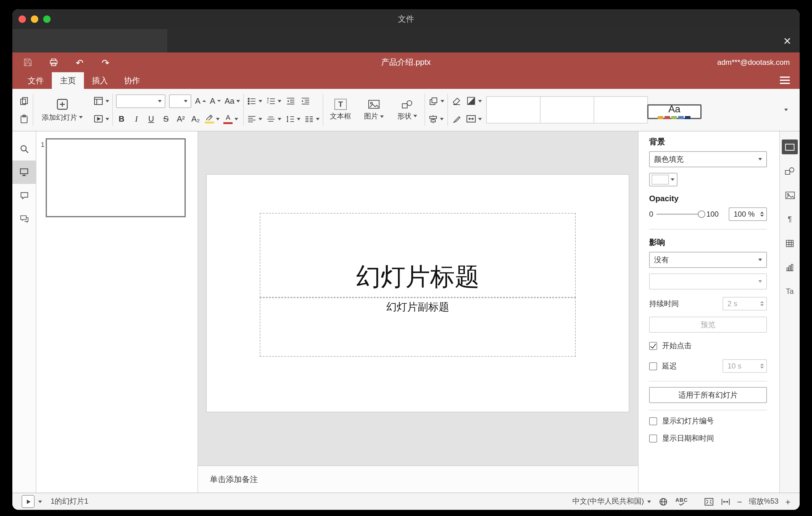 This screenshot has height=516, width=812. What do you see at coordinates (24, 219) in the screenshot?
I see `chat-button` at bounding box center [24, 219].